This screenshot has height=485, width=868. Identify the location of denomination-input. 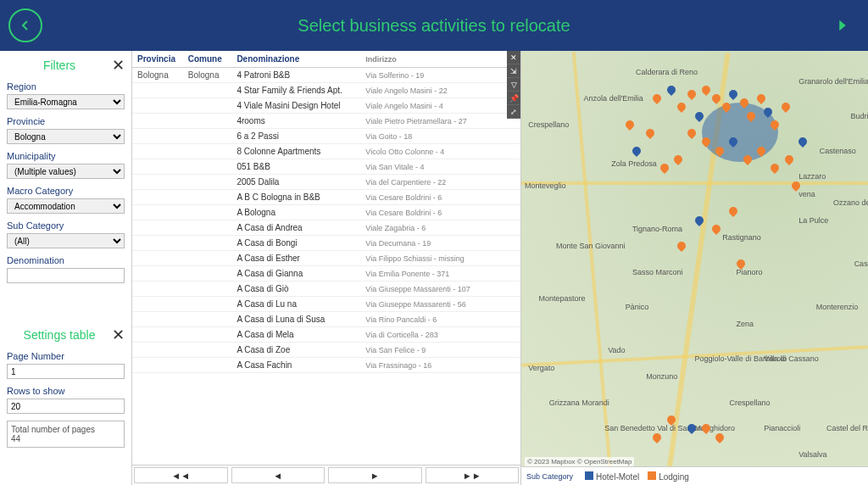
(66, 276).